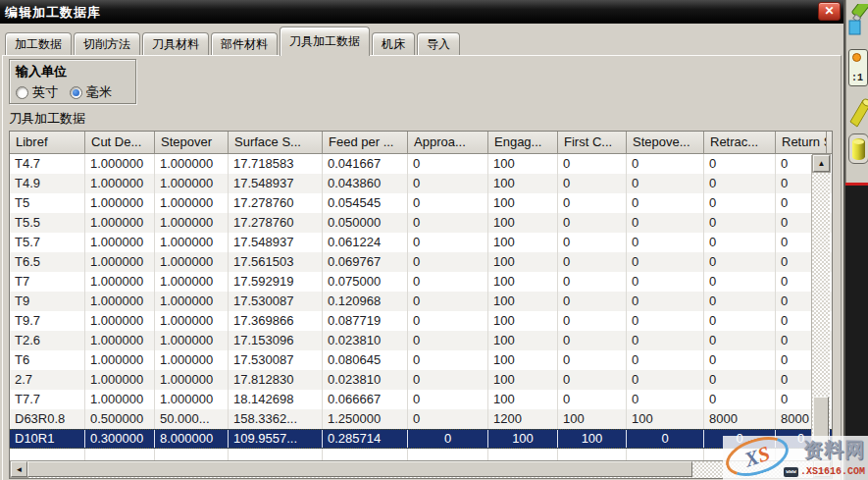 This screenshot has width=868, height=480. I want to click on column-header: Cut De..., so click(120, 142).